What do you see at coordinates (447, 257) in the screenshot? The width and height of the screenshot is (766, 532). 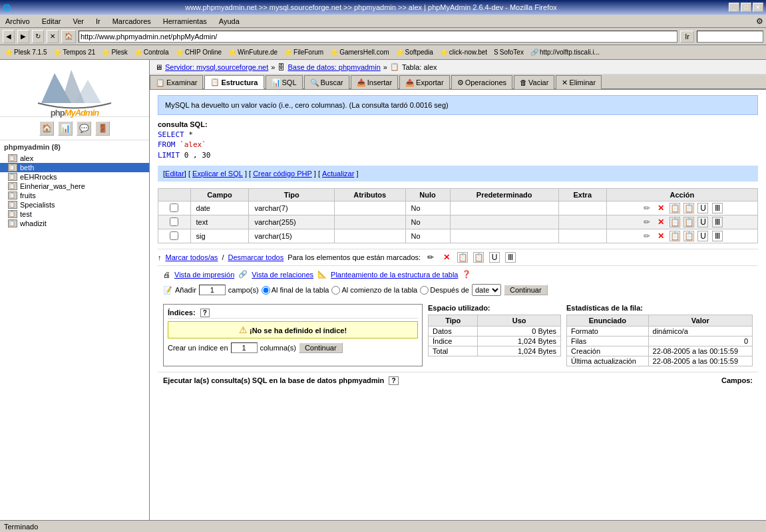 I see `footer-delete-icon: ✕` at bounding box center [447, 257].